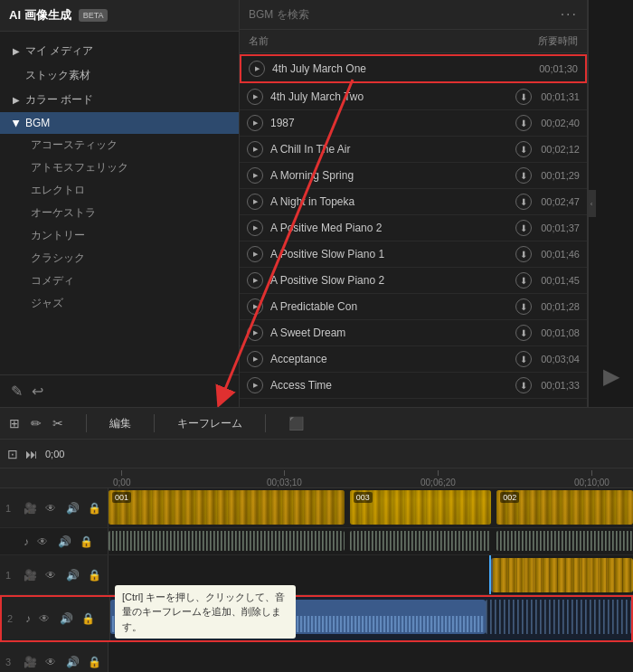 The height and width of the screenshot is (672, 633). I want to click on bgm-row: Access Time ⬇ 00;01;33, so click(413, 385).